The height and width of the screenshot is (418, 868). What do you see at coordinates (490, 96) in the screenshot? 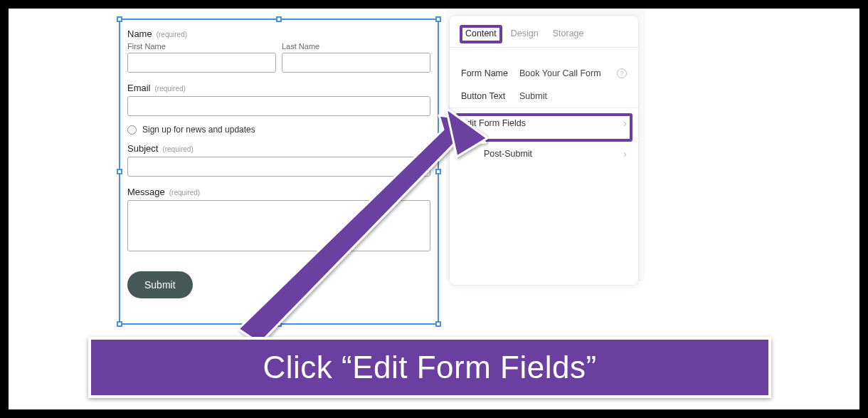
I see `button-text-label: Button Text` at bounding box center [490, 96].